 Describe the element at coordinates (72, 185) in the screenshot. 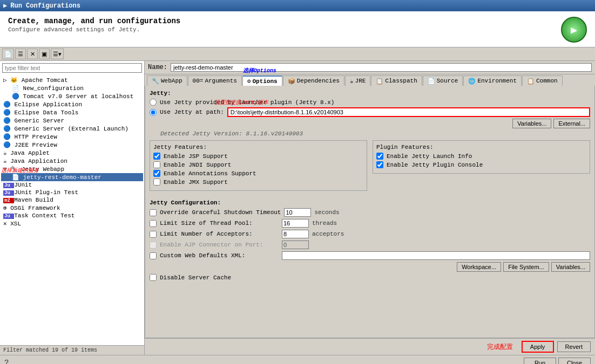

I see `tree-item-junit: Ju JUnit` at that location.